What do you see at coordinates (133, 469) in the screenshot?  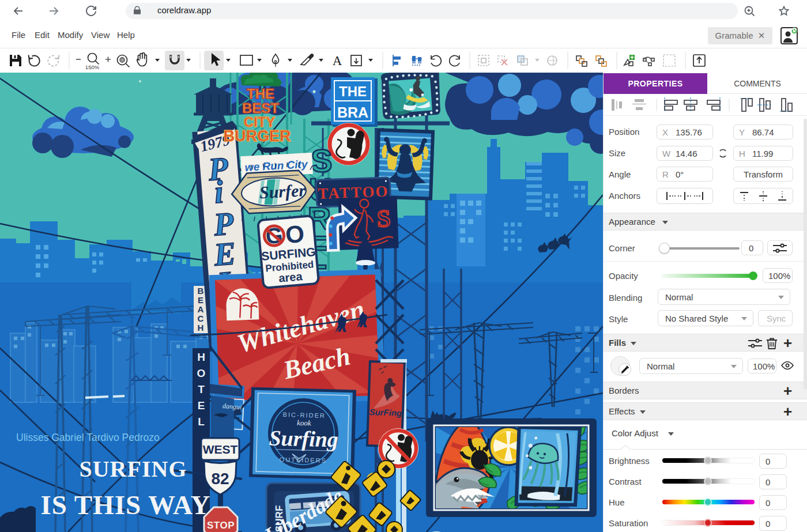 I see `svg-text: SURFING` at bounding box center [133, 469].